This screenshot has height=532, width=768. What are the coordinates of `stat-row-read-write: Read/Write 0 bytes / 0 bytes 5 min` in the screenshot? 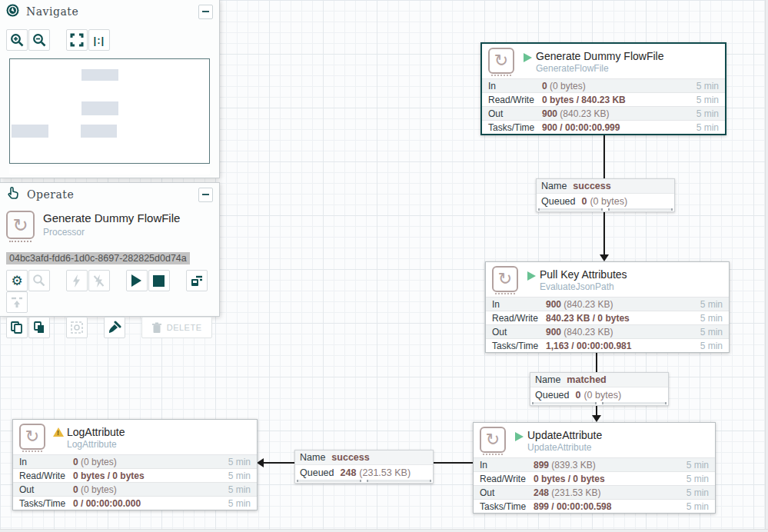 It's located at (594, 478).